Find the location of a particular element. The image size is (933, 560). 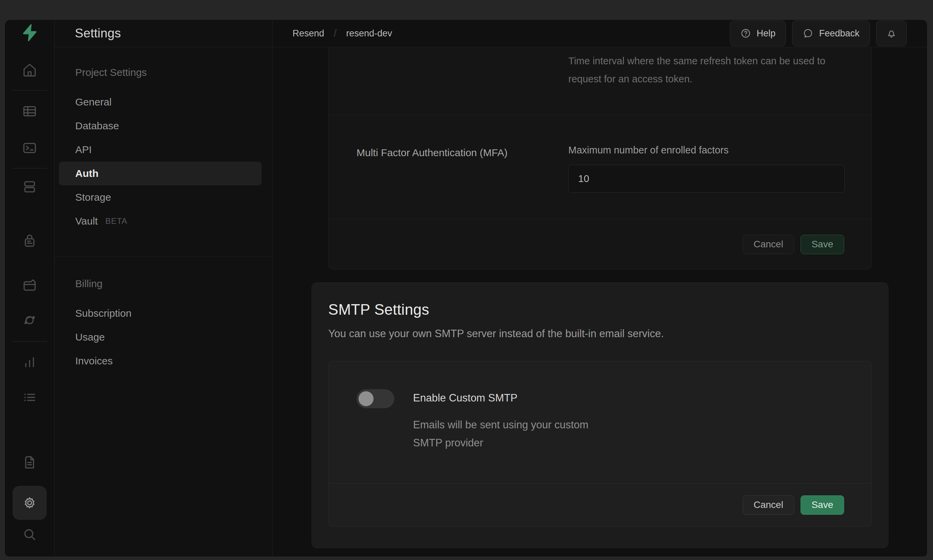

enable-custom-smtp-label: Enable Custom SMTP is located at coordinates (515, 398).